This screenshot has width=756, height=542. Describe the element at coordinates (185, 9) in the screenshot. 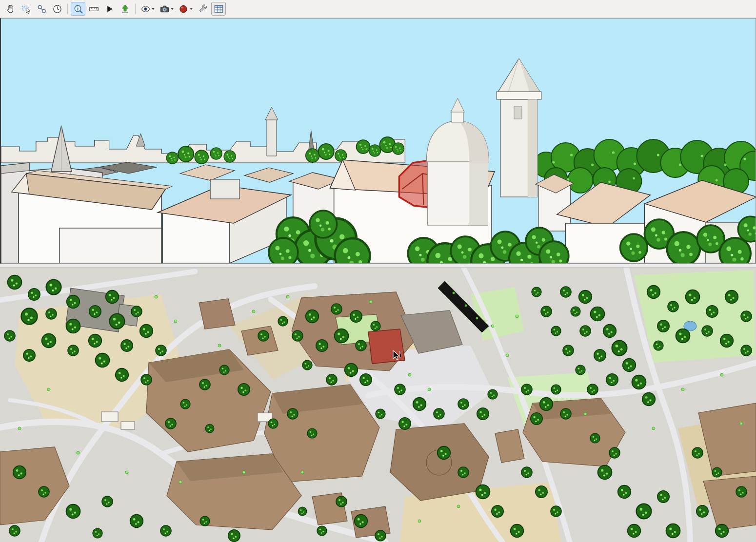

I see `globe-tool-button` at that location.